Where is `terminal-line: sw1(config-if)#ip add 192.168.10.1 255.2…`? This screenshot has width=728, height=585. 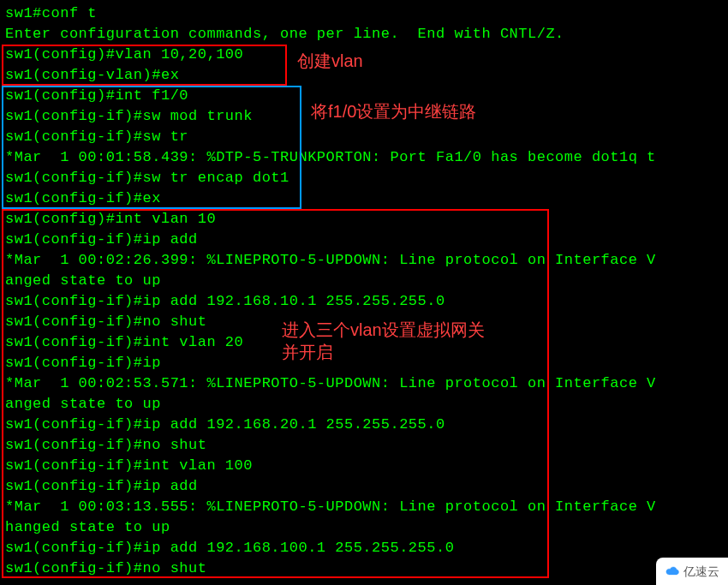 terminal-line: sw1(config-if)#ip add 192.168.10.1 255.2… is located at coordinates (364, 301).